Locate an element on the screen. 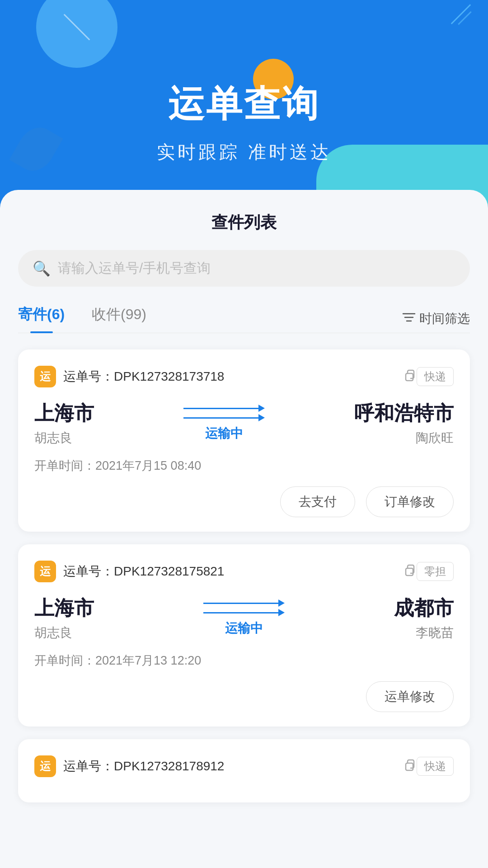  card-title: 查件列表 is located at coordinates (244, 222).